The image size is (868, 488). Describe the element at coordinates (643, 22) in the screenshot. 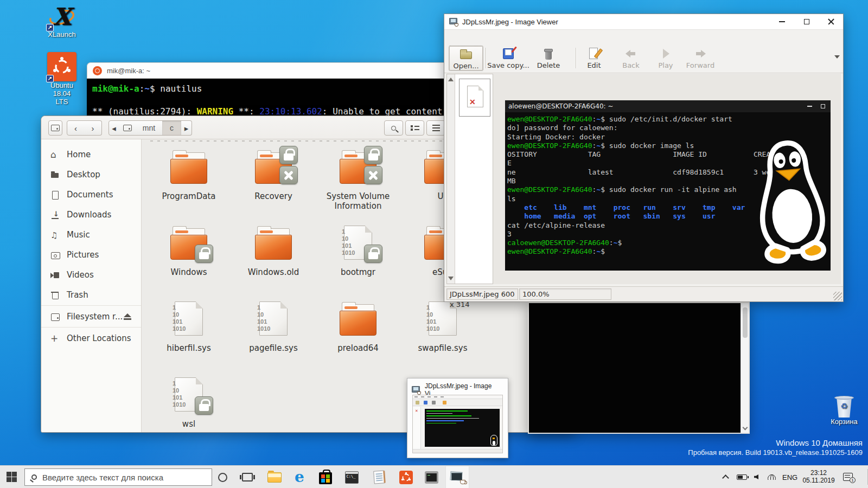

I see `image-viewer-titlebar: JDpLssMr.jpeg - Image Viewer` at that location.